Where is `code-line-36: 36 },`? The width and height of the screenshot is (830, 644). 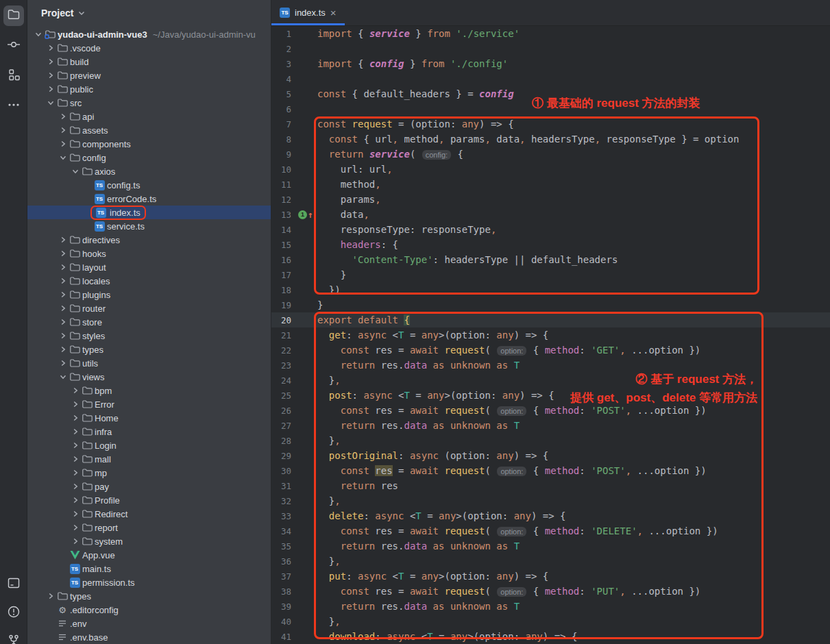 code-line-36: 36 }, is located at coordinates (551, 561).